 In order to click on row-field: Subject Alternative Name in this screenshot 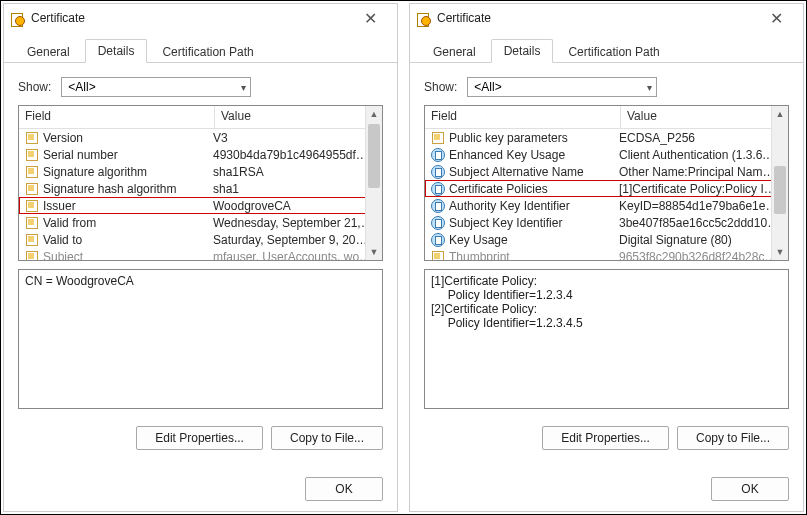, I will do `click(534, 172)`.